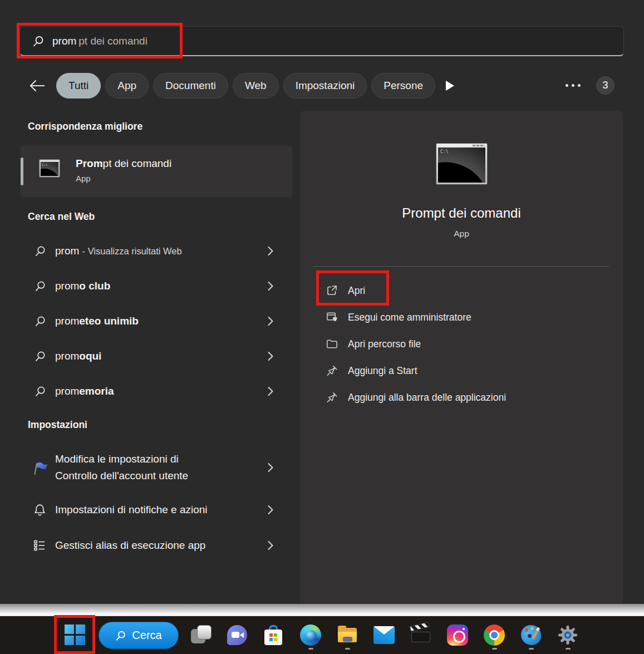 The height and width of the screenshot is (654, 644). I want to click on web-suggestion-row: promo club, so click(156, 286).